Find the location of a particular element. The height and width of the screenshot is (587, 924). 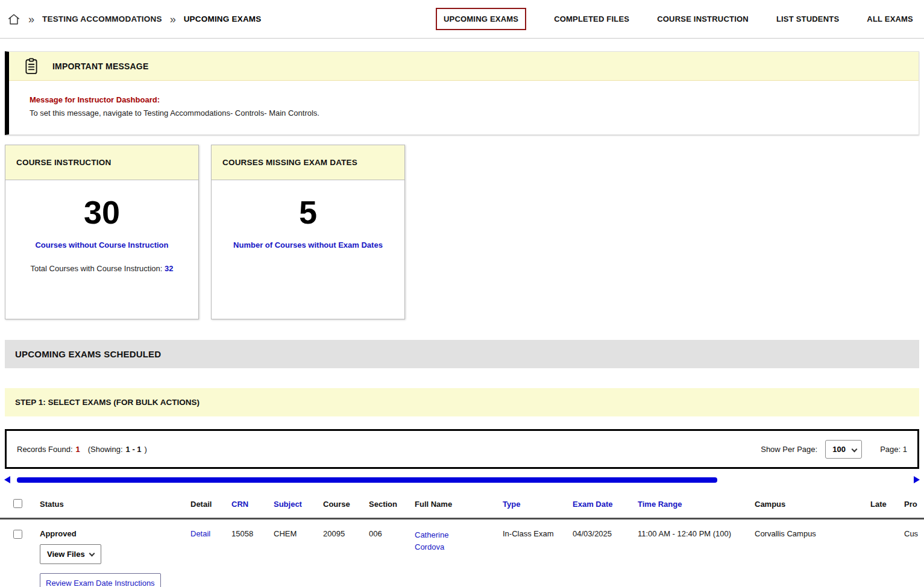

records-found-count: 1 is located at coordinates (78, 450).